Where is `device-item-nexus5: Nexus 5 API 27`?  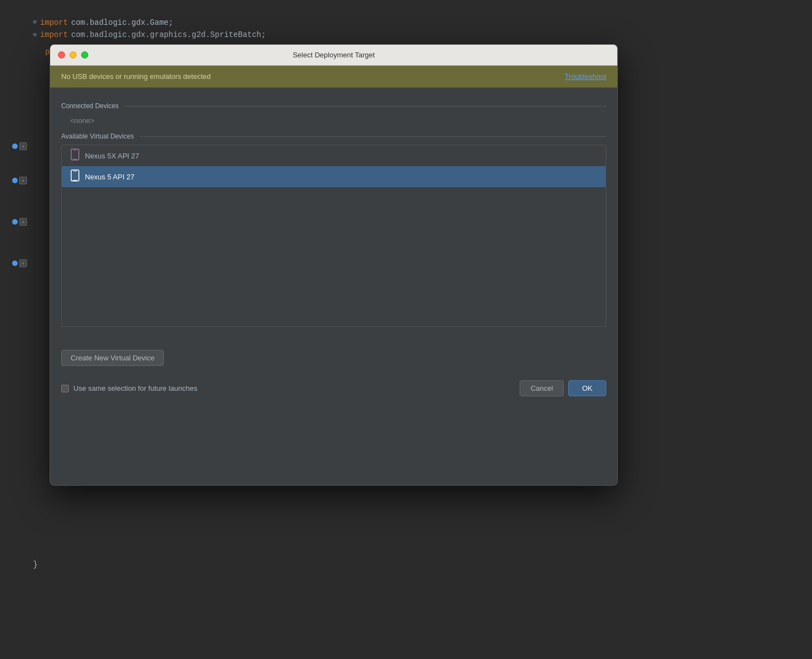
device-item-nexus5: Nexus 5 API 27 is located at coordinates (334, 177).